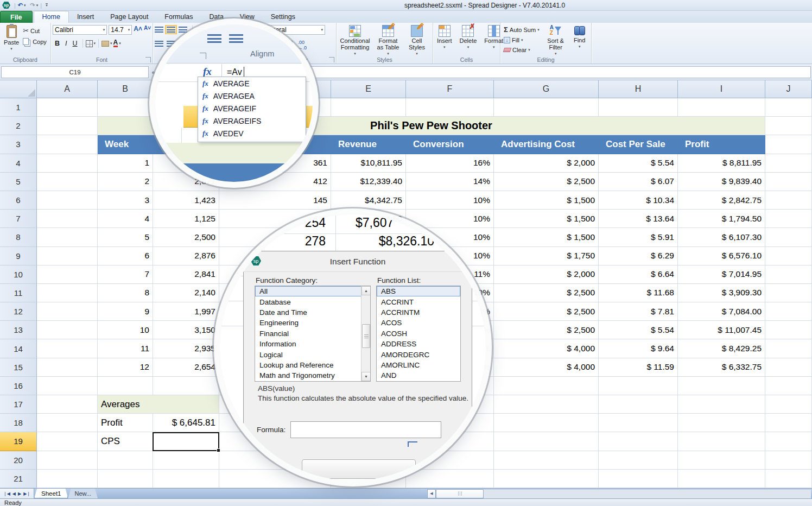  Describe the element at coordinates (722, 460) in the screenshot. I see `cell-I20` at that location.